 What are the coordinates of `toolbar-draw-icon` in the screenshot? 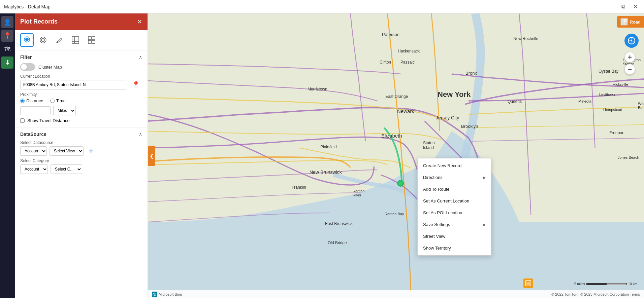 It's located at (59, 40).